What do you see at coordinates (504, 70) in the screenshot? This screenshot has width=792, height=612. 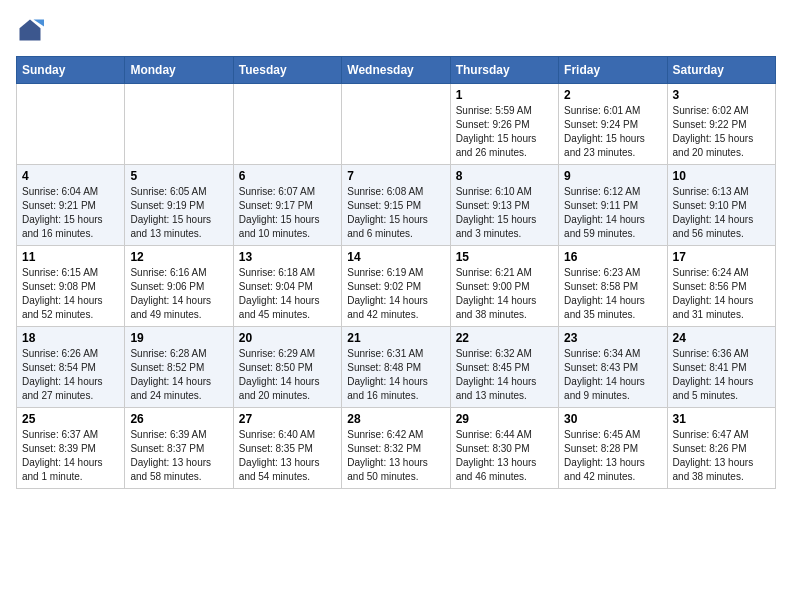 I see `calendar-day-header: Thursday` at bounding box center [504, 70].